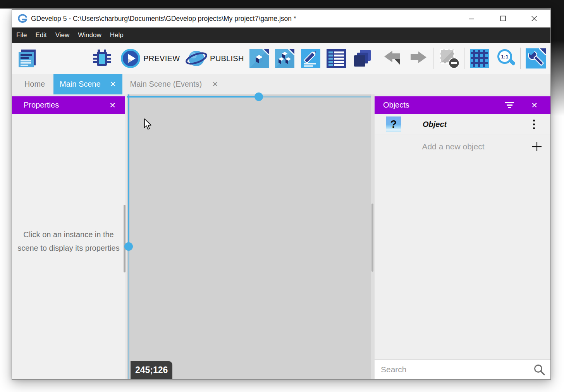 The width and height of the screenshot is (564, 392). Describe the element at coordinates (536, 58) in the screenshot. I see `scene-settings-button` at that location.